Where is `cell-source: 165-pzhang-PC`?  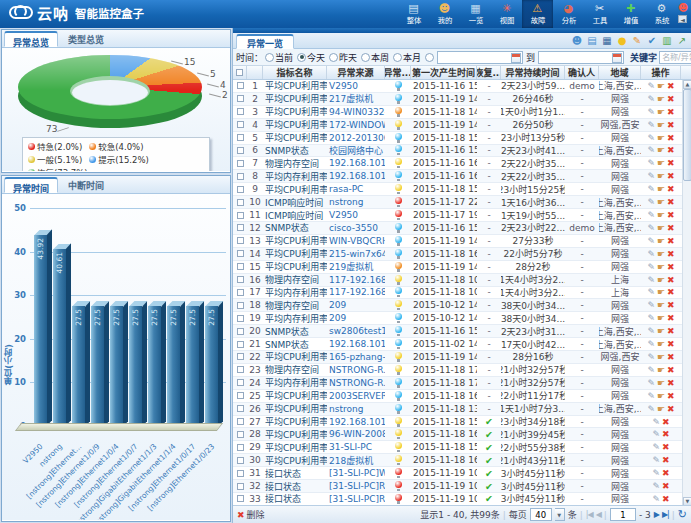
cell-source: 165-pzhang-PC is located at coordinates (356, 357).